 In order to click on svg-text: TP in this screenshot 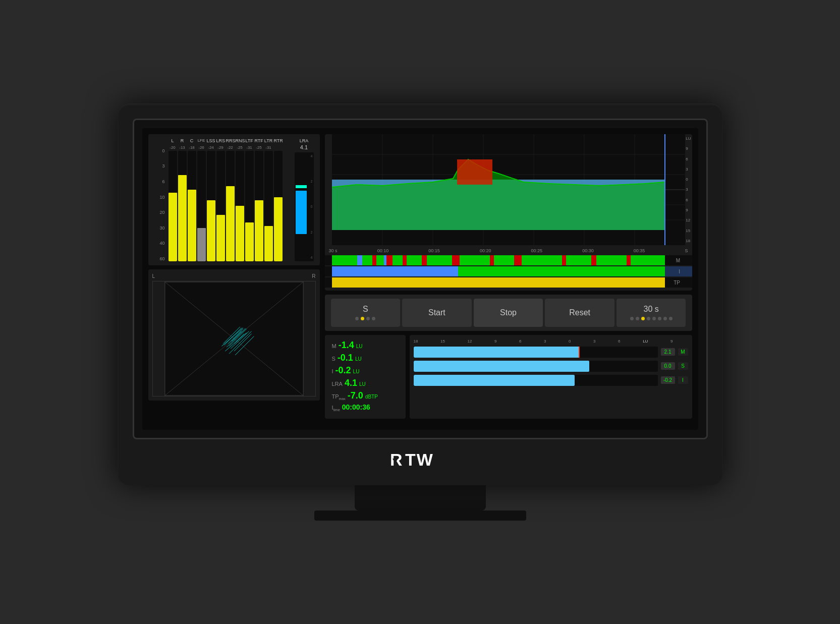, I will do `click(677, 282)`.